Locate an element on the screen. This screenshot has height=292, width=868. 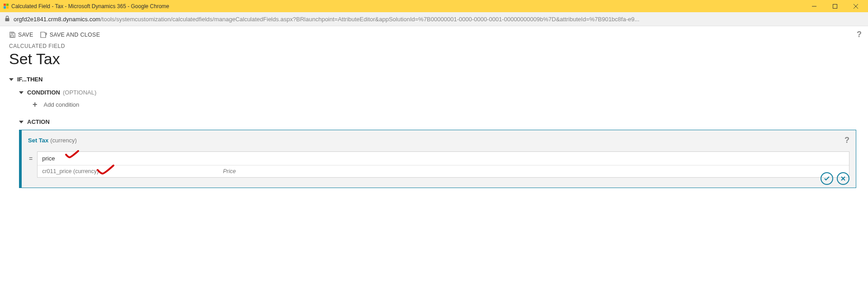
app-logo-icon is located at coordinates (6, 6).